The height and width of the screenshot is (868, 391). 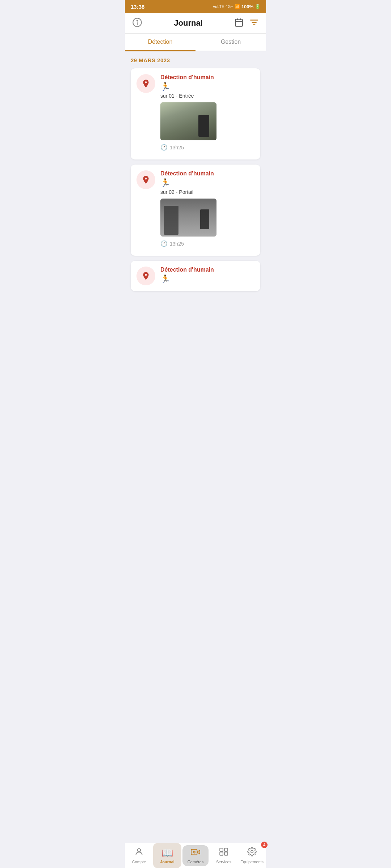 What do you see at coordinates (196, 114) in the screenshot?
I see `event-card: Détection d'humain 🏃 sur 01 - Entrée 🕐 1…` at bounding box center [196, 114].